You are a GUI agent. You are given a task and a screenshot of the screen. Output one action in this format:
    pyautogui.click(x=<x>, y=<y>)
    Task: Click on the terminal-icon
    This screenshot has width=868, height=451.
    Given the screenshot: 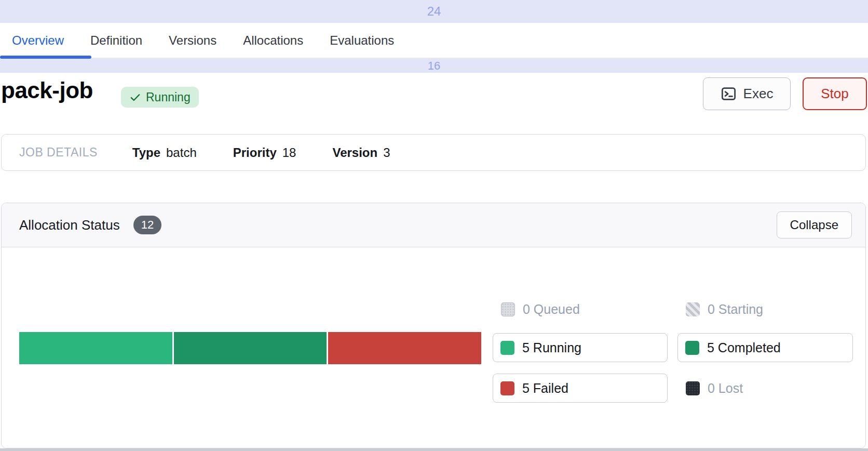 What is the action you would take?
    pyautogui.click(x=729, y=94)
    